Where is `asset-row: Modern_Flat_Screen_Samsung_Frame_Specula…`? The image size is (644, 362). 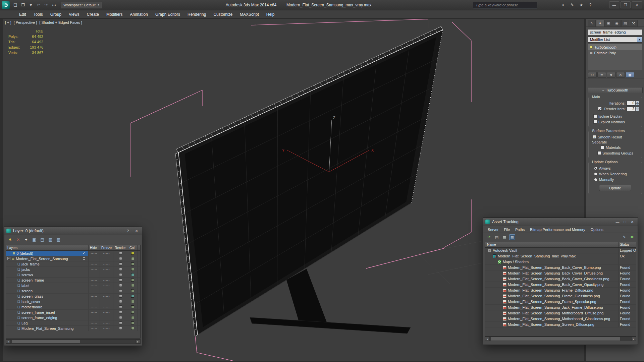
asset-row: Modern_Flat_Screen_Samsung_Frame_Specula… is located at coordinates (560, 302).